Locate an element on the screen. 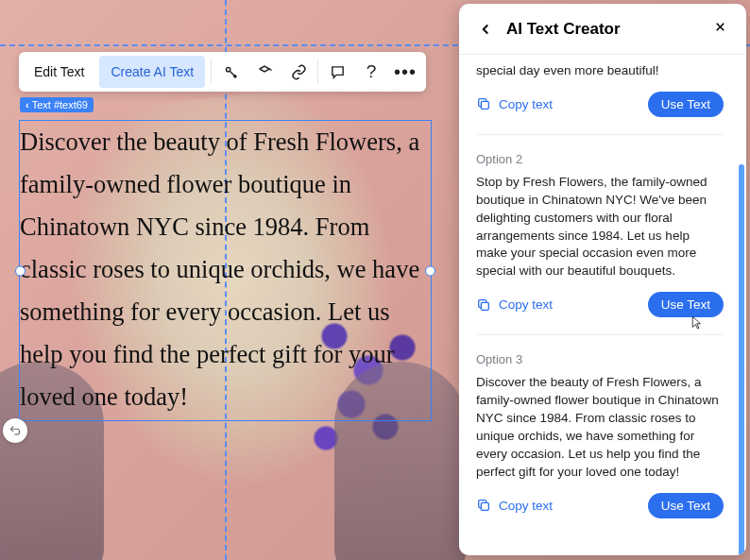 Image resolution: width=750 pixels, height=560 pixels. animation-icon is located at coordinates (230, 72).